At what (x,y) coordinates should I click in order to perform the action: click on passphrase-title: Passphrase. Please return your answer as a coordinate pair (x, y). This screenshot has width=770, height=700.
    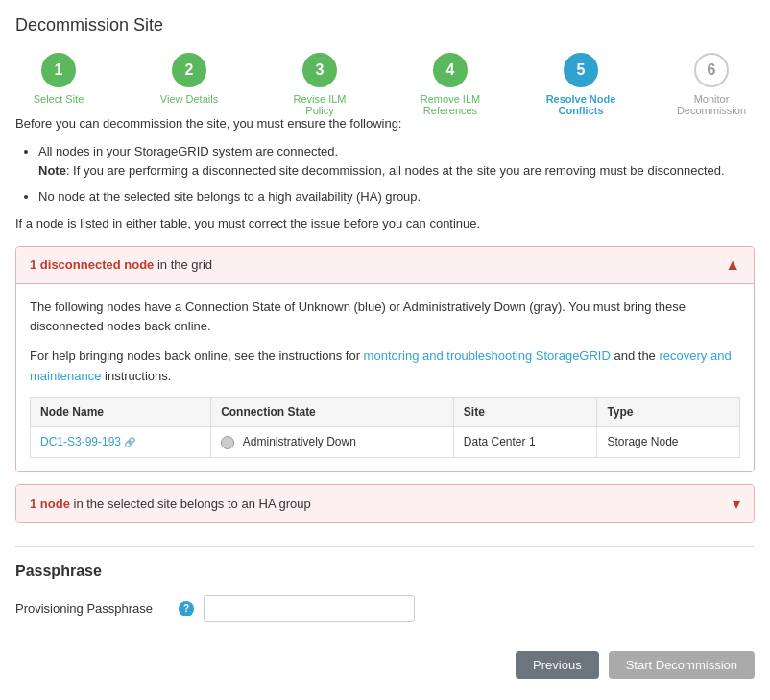
    Looking at the image, I should click on (385, 571).